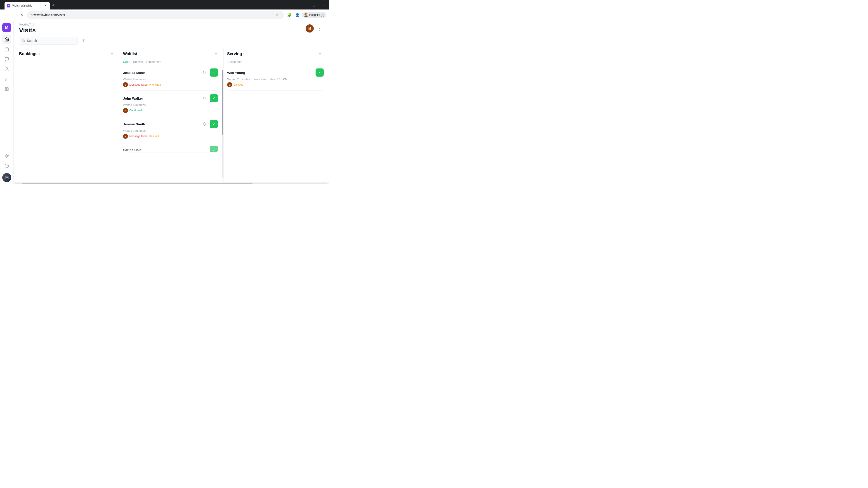 The height and width of the screenshot is (488, 868). What do you see at coordinates (216, 54) in the screenshot?
I see `waitlist-add-button: +` at bounding box center [216, 54].